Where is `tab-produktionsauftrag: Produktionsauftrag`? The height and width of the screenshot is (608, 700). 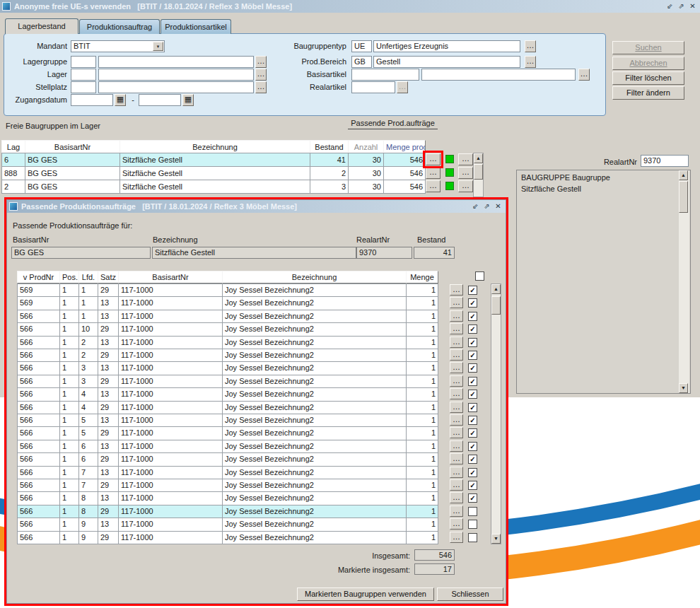
tab-produktionsauftrag: Produktionsauftrag is located at coordinates (119, 27).